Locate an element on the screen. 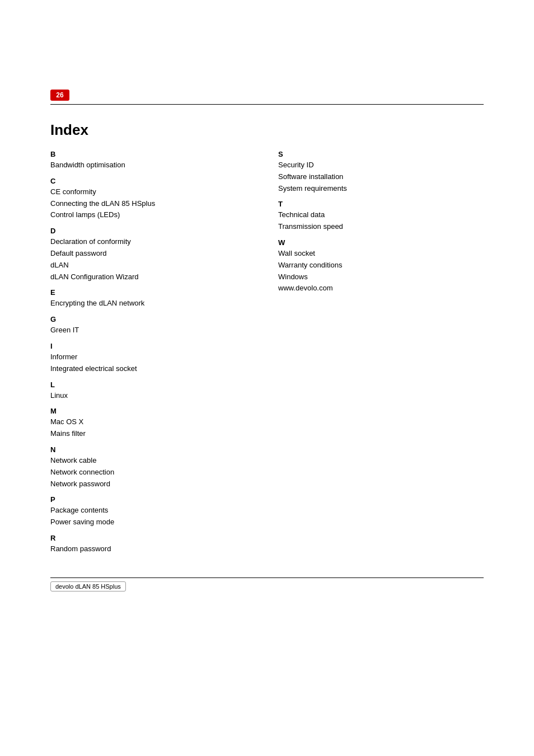 The height and width of the screenshot is (756, 534). index-item: Technical data is located at coordinates (381, 215).